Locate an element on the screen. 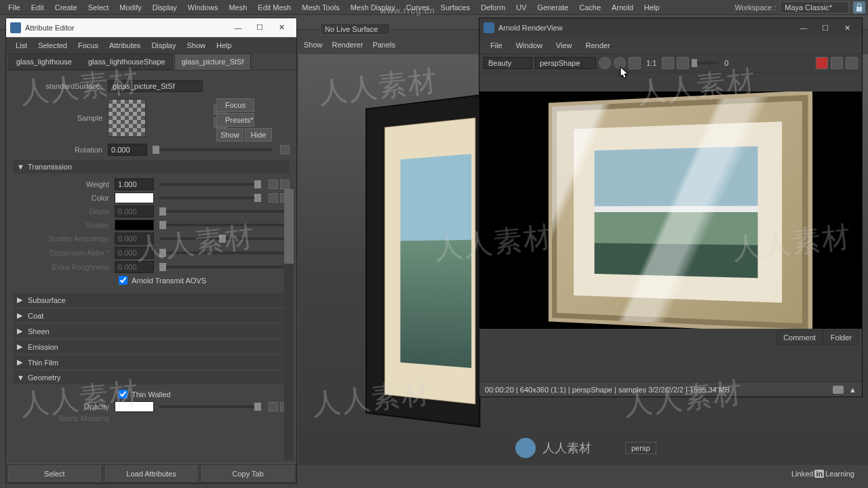 Image resolution: width=868 pixels, height=488 pixels. no-live-surface-dropdown: No Live Surface is located at coordinates (355, 29).